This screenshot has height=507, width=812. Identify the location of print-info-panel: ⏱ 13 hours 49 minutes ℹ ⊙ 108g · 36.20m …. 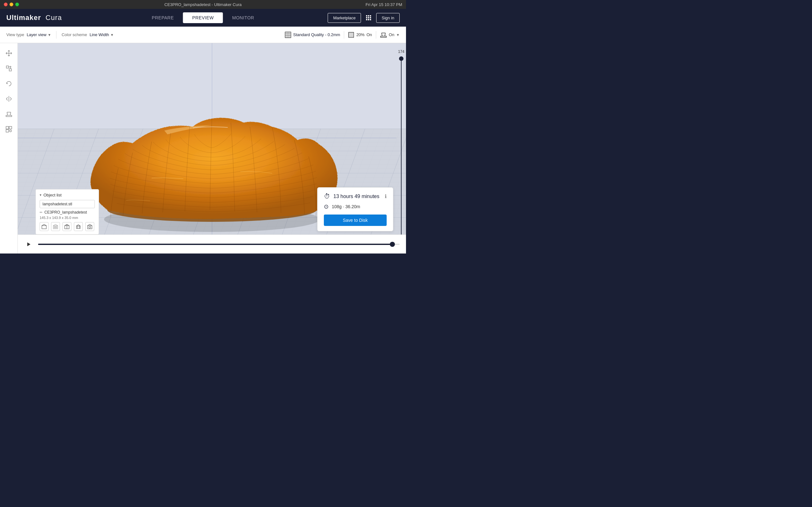
(355, 209).